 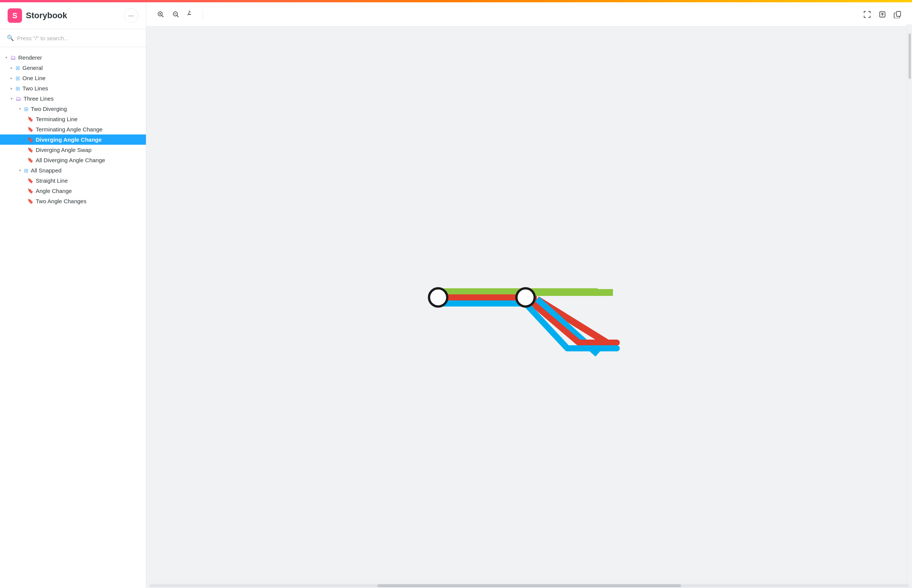 I want to click on sidebar-item-label: Renderer, so click(x=30, y=57).